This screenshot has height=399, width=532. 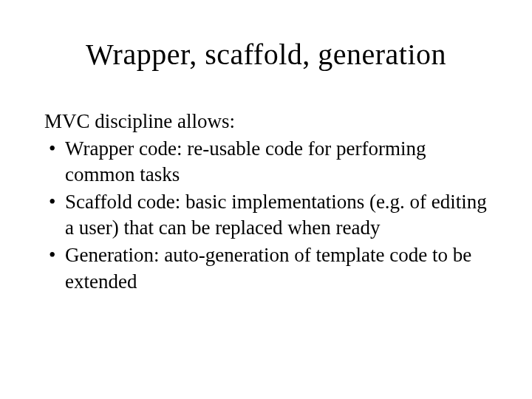 What do you see at coordinates (266, 162) in the screenshot?
I see `list-item: Wrapper code: re-usable code for perform…` at bounding box center [266, 162].